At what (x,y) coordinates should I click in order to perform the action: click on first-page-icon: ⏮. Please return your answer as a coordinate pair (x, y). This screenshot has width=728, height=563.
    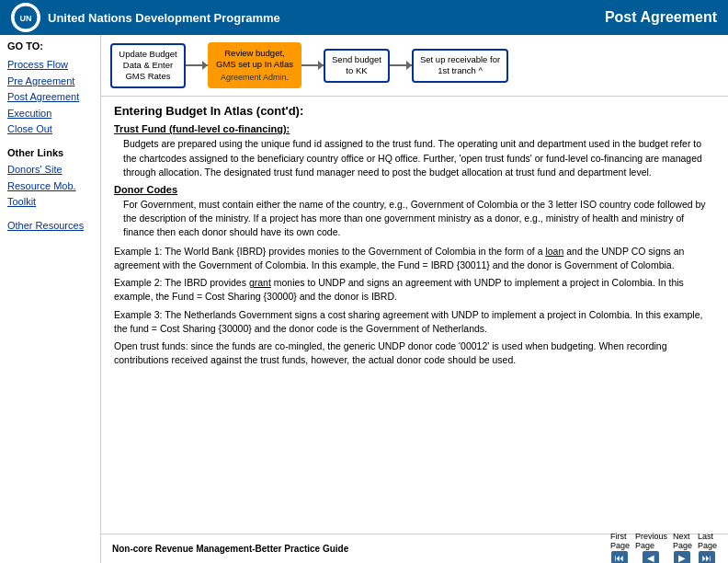
    Looking at the image, I should click on (620, 558).